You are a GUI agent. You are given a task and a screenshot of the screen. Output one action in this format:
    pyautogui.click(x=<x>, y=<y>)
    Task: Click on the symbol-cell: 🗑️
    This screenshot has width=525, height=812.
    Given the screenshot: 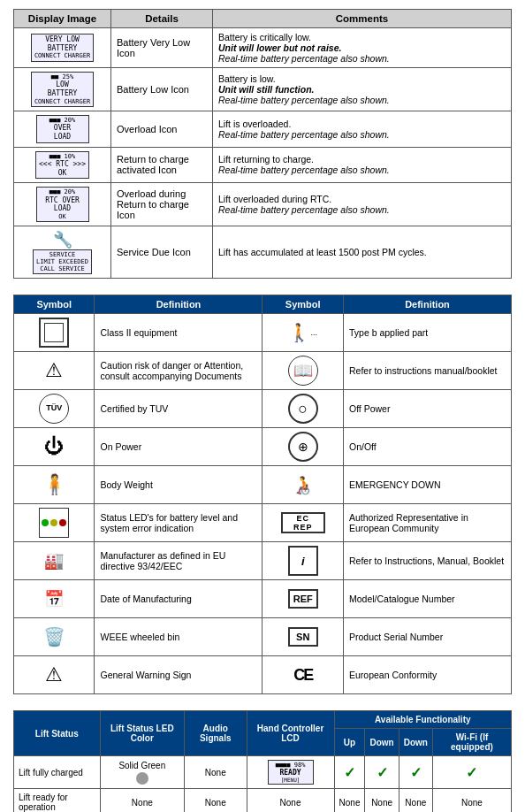 What is the action you would take?
    pyautogui.click(x=55, y=637)
    